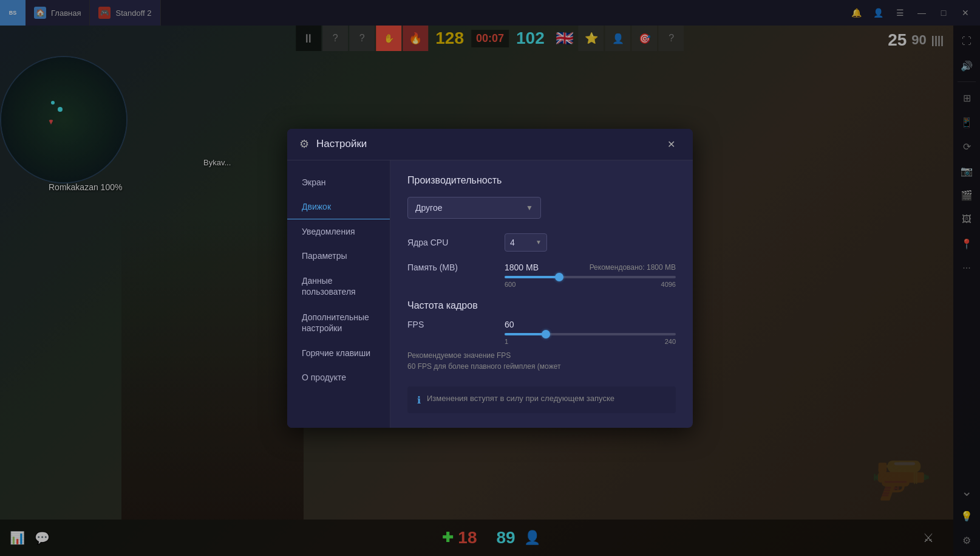 This screenshot has height=556, width=980. What do you see at coordinates (456, 242) in the screenshot?
I see `cpu-label: Ядра CPU` at bounding box center [456, 242].